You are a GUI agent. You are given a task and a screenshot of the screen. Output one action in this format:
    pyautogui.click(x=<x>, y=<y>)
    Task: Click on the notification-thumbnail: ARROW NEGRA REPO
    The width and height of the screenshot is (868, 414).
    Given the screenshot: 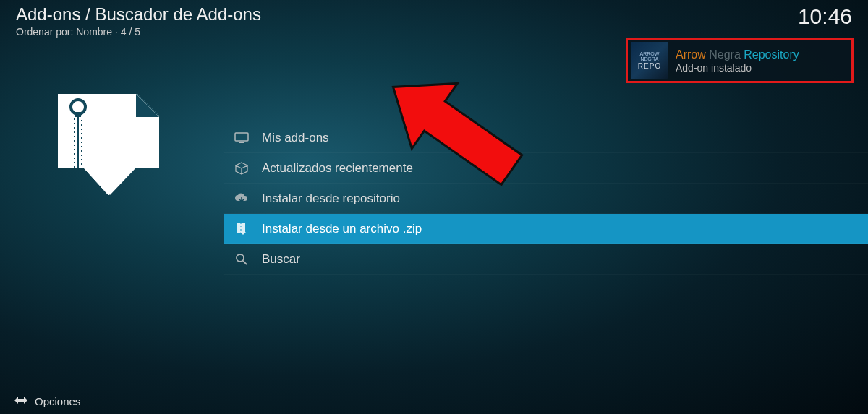 What is the action you would take?
    pyautogui.click(x=650, y=61)
    